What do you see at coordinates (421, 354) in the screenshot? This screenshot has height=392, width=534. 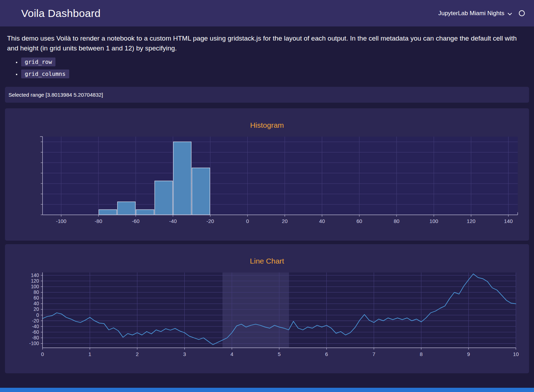 I see `svg-text: 8` at bounding box center [421, 354].